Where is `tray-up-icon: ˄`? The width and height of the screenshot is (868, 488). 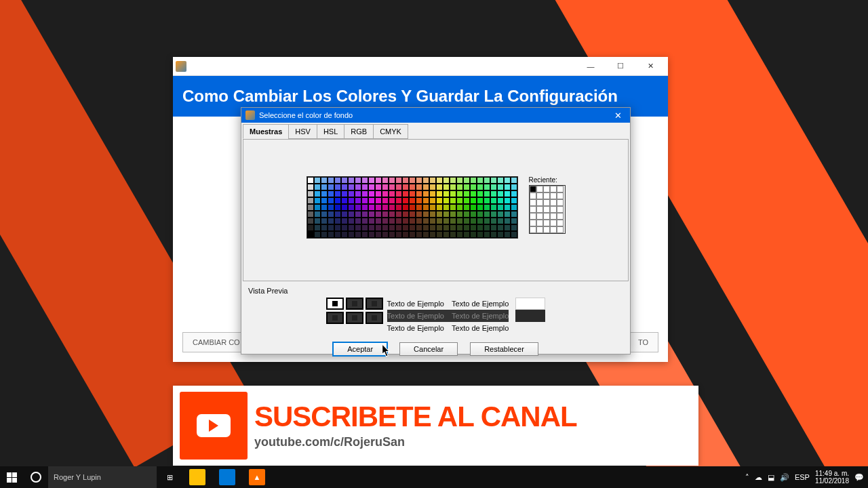
tray-up-icon: ˄ is located at coordinates (747, 477).